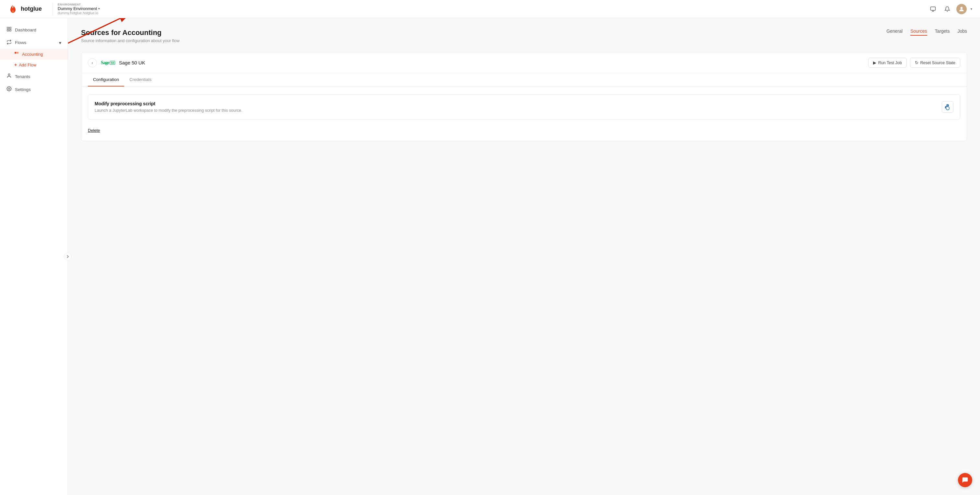 The image size is (980, 495). I want to click on modify-script-content: Modify preprocessing script Launch a Jup…, so click(169, 107).